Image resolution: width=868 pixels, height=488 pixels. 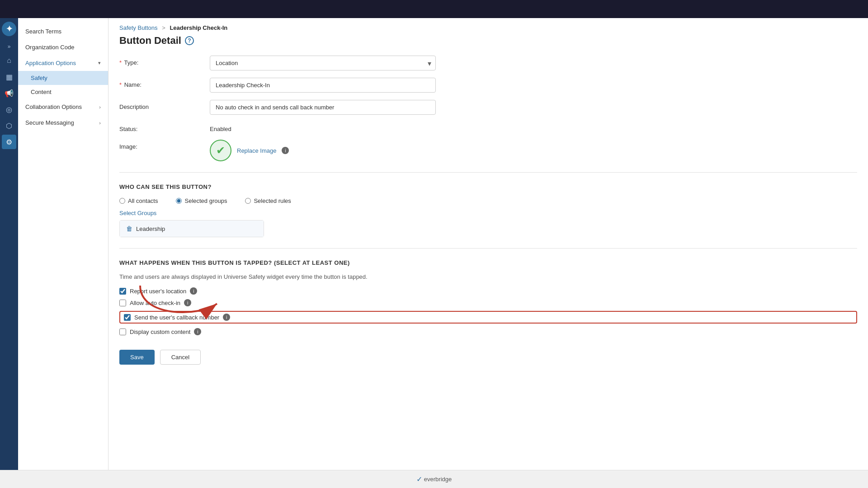 I want to click on status-value: Enabled, so click(x=221, y=127).